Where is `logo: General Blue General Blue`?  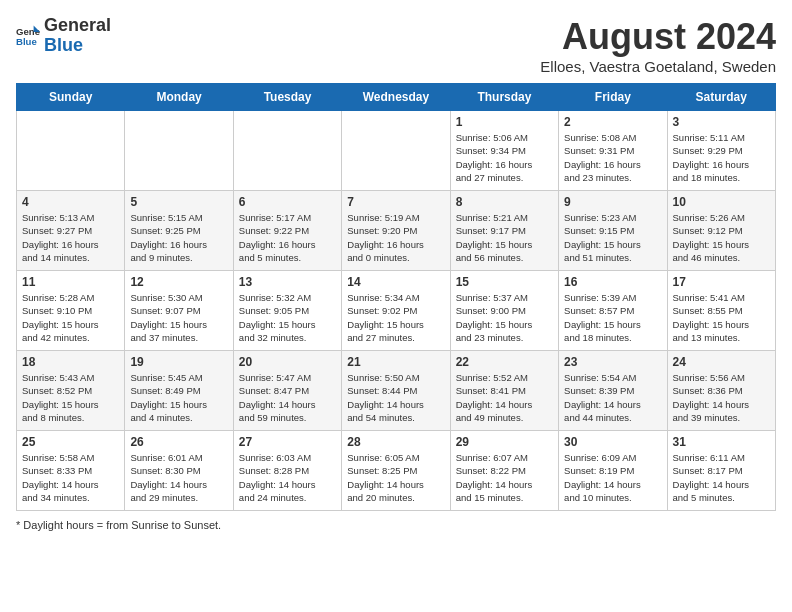
logo: General Blue General Blue is located at coordinates (64, 36).